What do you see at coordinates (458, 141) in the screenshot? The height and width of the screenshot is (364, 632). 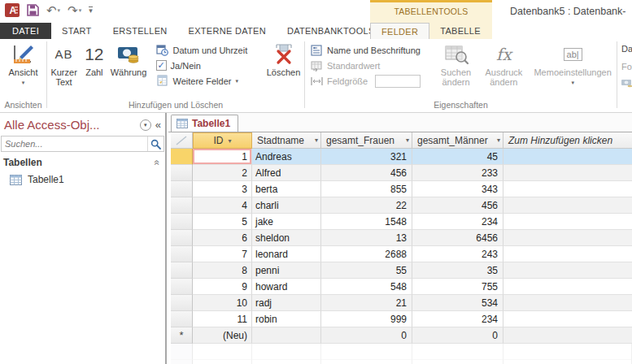 I see `column-header-gesamt-maenner: gesamt_Männer ▾` at bounding box center [458, 141].